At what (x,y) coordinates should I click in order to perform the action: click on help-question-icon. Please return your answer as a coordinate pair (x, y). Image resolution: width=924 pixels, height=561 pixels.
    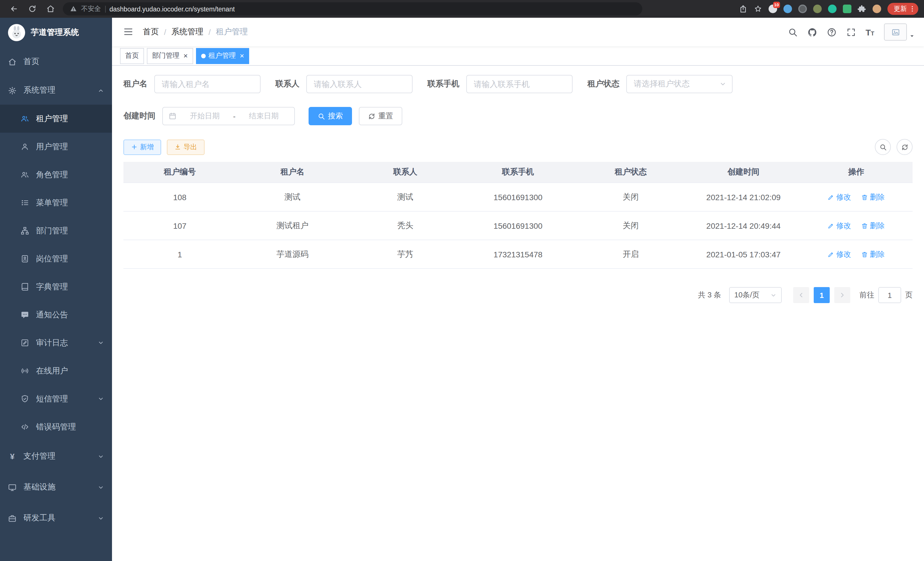
    Looking at the image, I should click on (831, 32).